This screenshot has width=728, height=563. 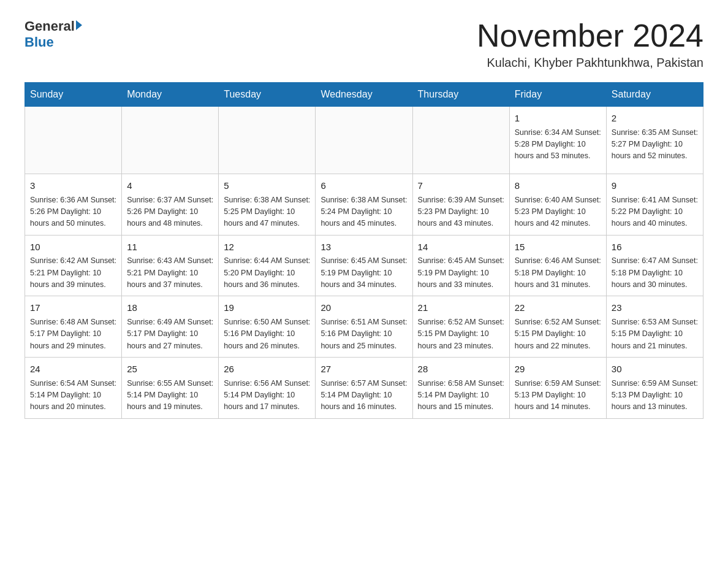 What do you see at coordinates (170, 266) in the screenshot?
I see `day-cell: 11Sunrise: 6:43 AM Sunset: 5:21 PM Dayli…` at bounding box center [170, 266].